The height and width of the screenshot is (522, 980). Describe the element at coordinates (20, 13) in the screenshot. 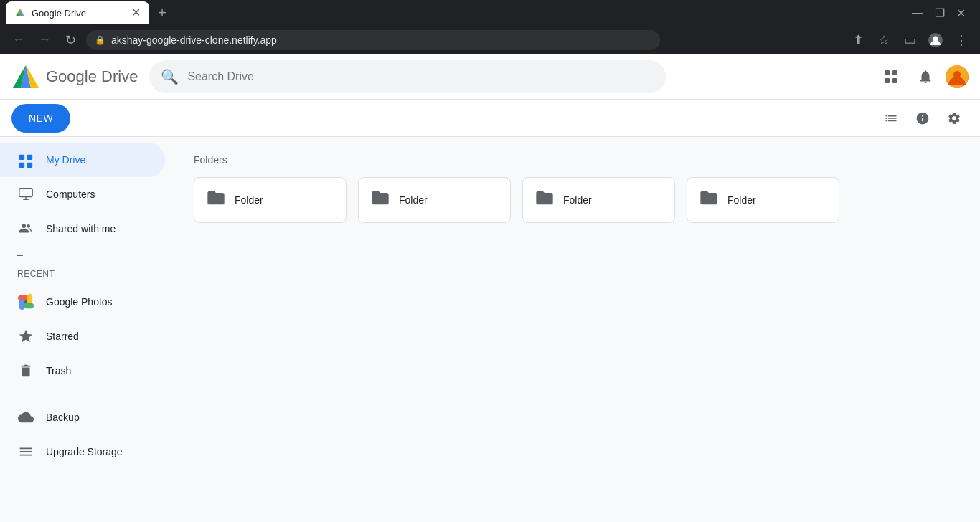

I see `tab-favicon` at that location.